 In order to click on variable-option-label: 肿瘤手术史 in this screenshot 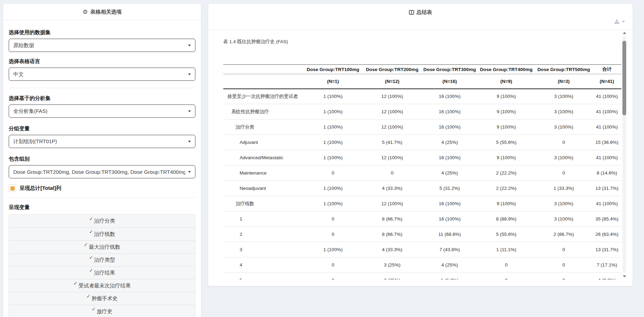, I will do `click(104, 299)`.